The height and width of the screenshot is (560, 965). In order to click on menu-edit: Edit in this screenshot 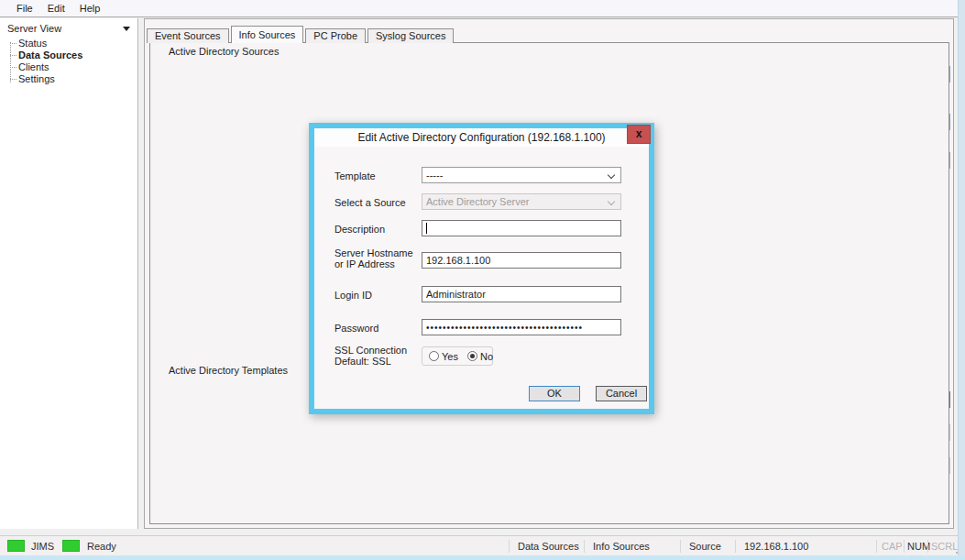, I will do `click(57, 8)`.